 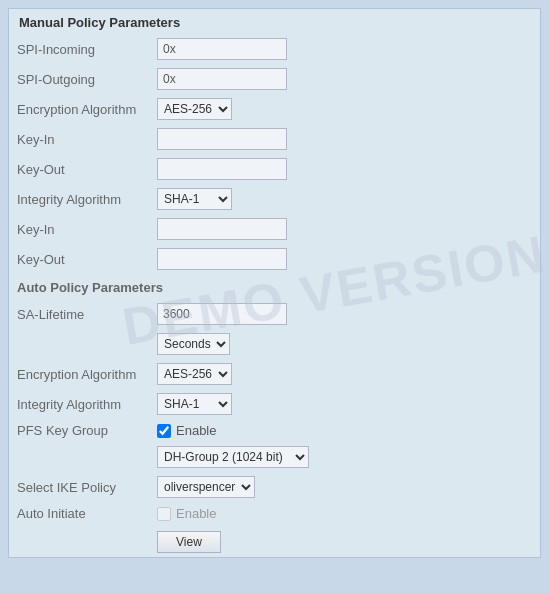 I want to click on sa-lifetime-input, so click(x=222, y=314).